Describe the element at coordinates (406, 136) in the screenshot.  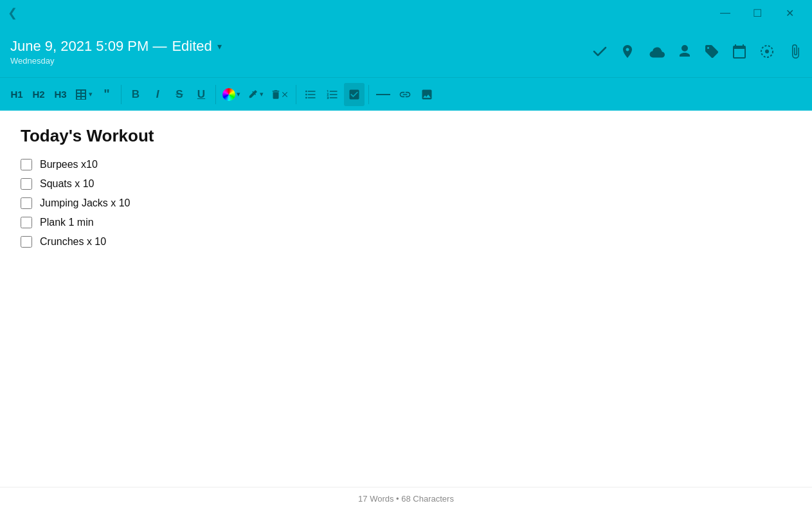
I see `note-title: Today's Workout` at that location.